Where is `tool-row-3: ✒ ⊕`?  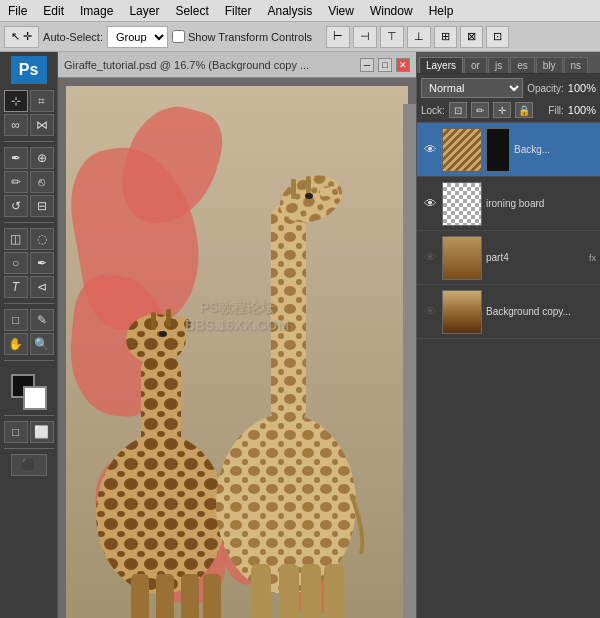
tool-row-3: ✒ ⊕ is located at coordinates (29, 158).